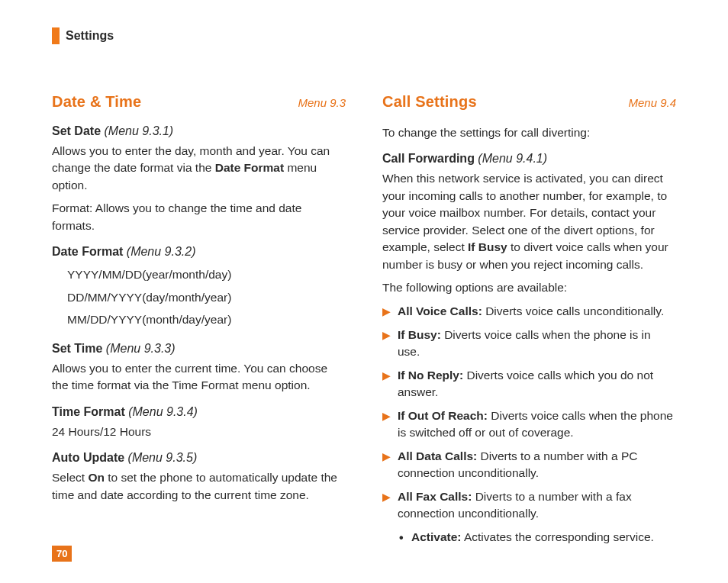  What do you see at coordinates (530, 102) in the screenshot?
I see `section-head-call-settings: Call Settings Menu 9.4` at bounding box center [530, 102].